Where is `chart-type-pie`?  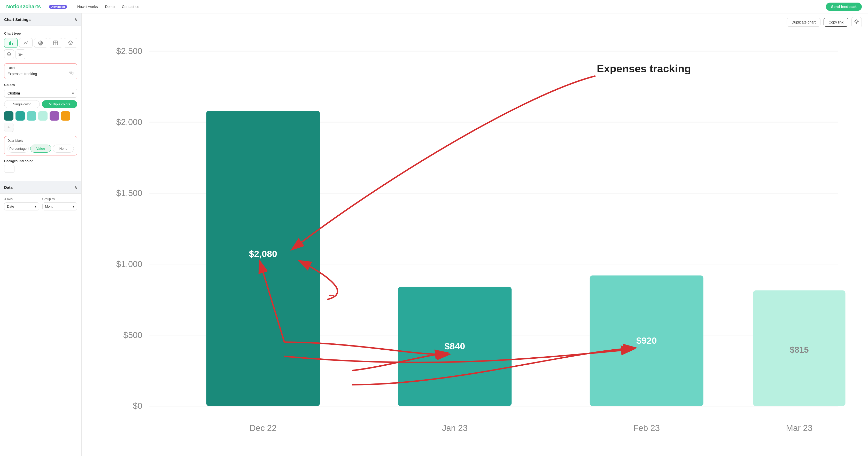 chart-type-pie is located at coordinates (41, 43).